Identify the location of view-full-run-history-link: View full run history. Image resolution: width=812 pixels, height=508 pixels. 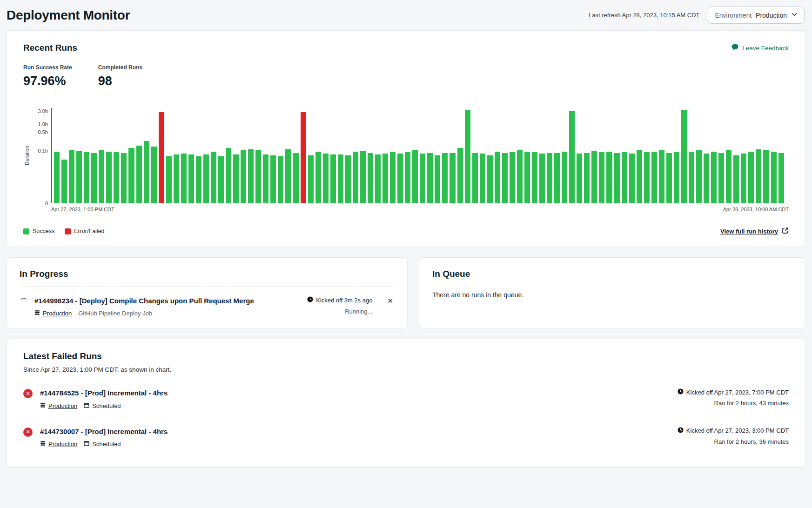
(755, 231).